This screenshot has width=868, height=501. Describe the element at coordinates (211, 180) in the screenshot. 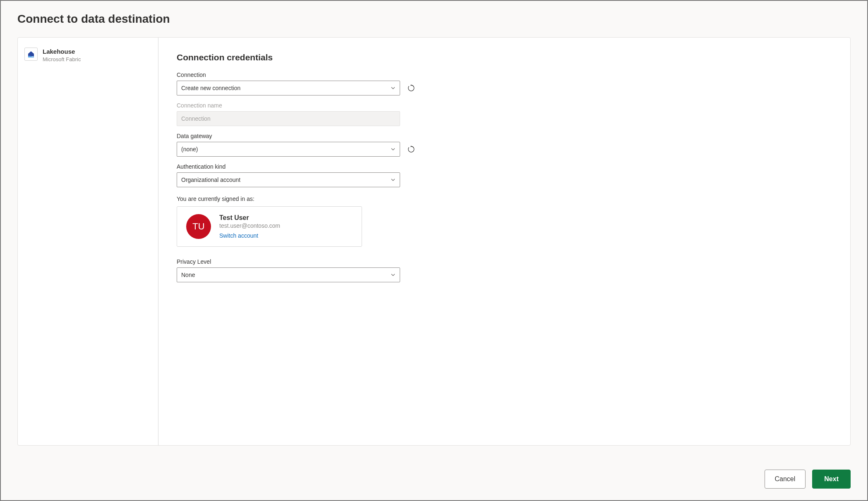

I see `auth-kind-value: Organizational account` at that location.